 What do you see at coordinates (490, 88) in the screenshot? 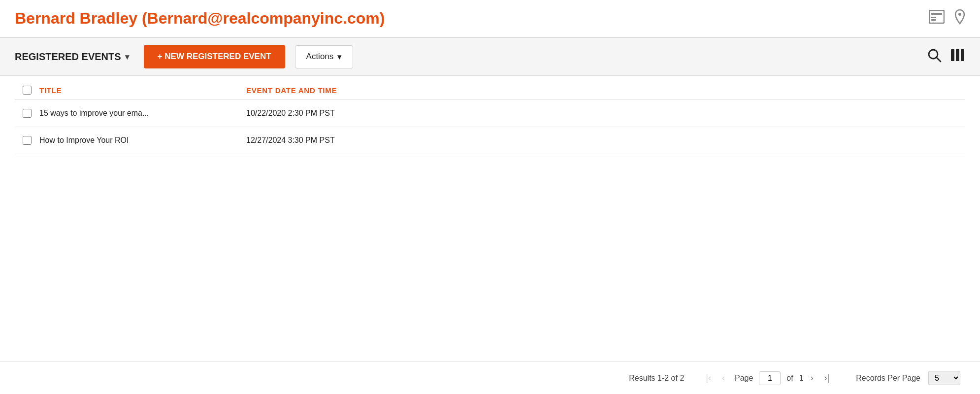
I see `table-header: TITLE EVENT DATE AND TIME` at bounding box center [490, 88].